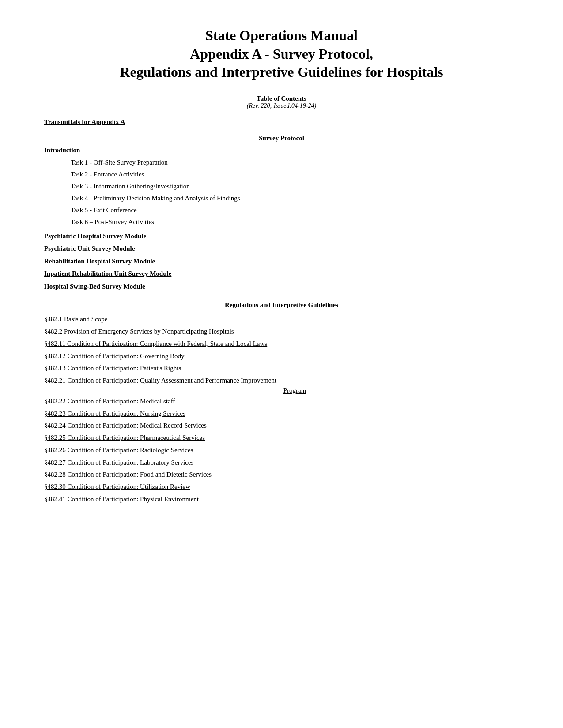  I want to click on module-item-5: Hospital Swing-Bed Survey Module, so click(282, 287).